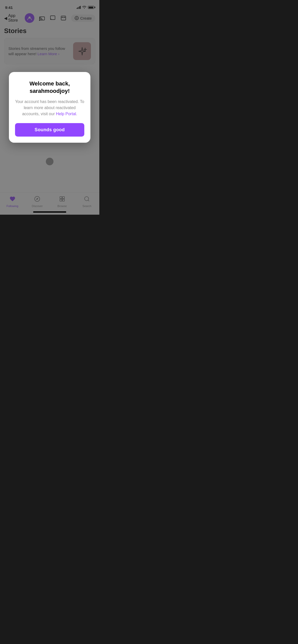  Describe the element at coordinates (50, 87) in the screenshot. I see `modal-title: Welcome back, sarahmoodjoy!` at that location.